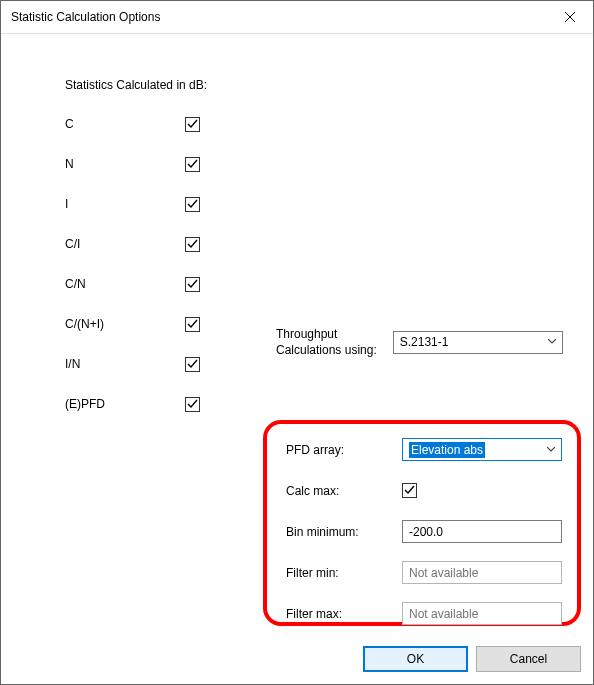 The image size is (594, 685). What do you see at coordinates (125, 204) in the screenshot?
I see `stat-label: I` at bounding box center [125, 204].